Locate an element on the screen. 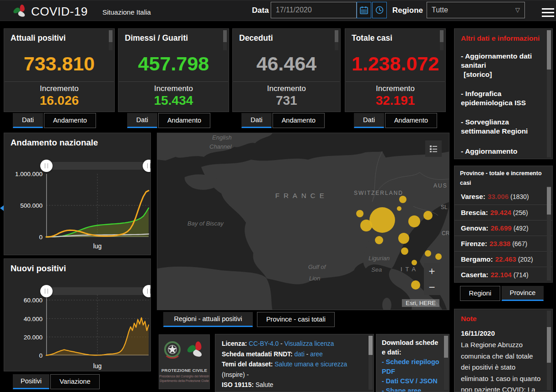 The width and height of the screenshot is (556, 392). visualizza-licenza-link: Visualizza licenza is located at coordinates (309, 344).